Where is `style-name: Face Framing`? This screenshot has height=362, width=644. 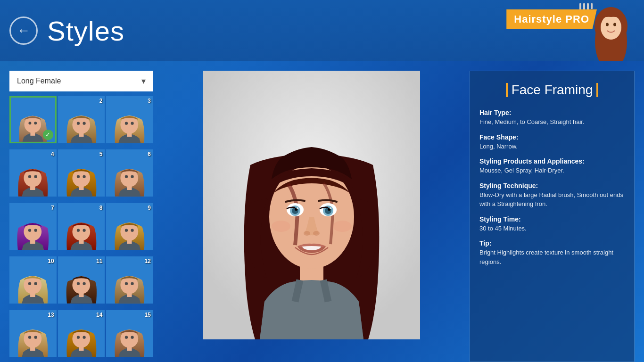
style-name: Face Framing is located at coordinates (553, 90).